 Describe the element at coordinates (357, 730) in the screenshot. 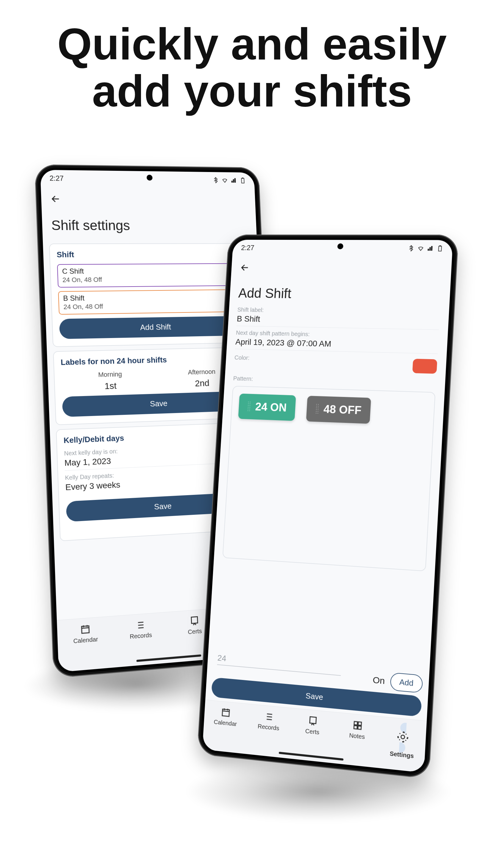

I see `nav-notes: Notes` at that location.